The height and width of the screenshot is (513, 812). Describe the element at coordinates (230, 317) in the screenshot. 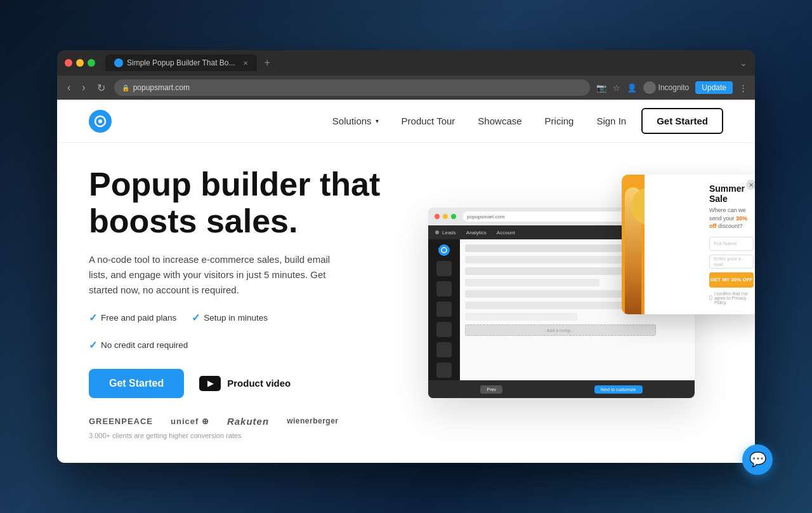

I see `check-setup: ✓ Setup in minutes` at that location.